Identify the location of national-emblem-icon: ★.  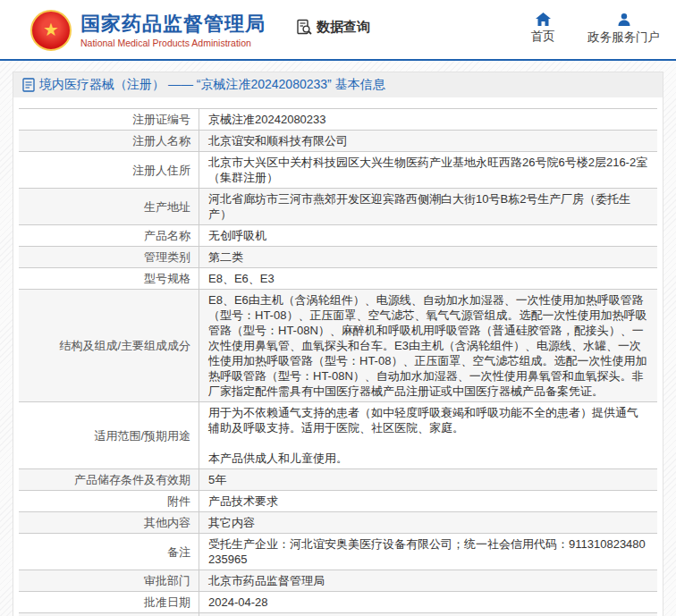
(51, 30).